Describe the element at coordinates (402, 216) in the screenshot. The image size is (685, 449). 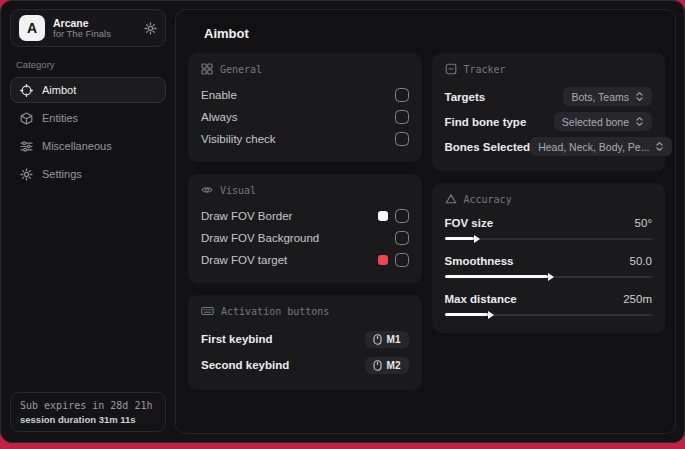
I see `fov-border-checkbox` at that location.